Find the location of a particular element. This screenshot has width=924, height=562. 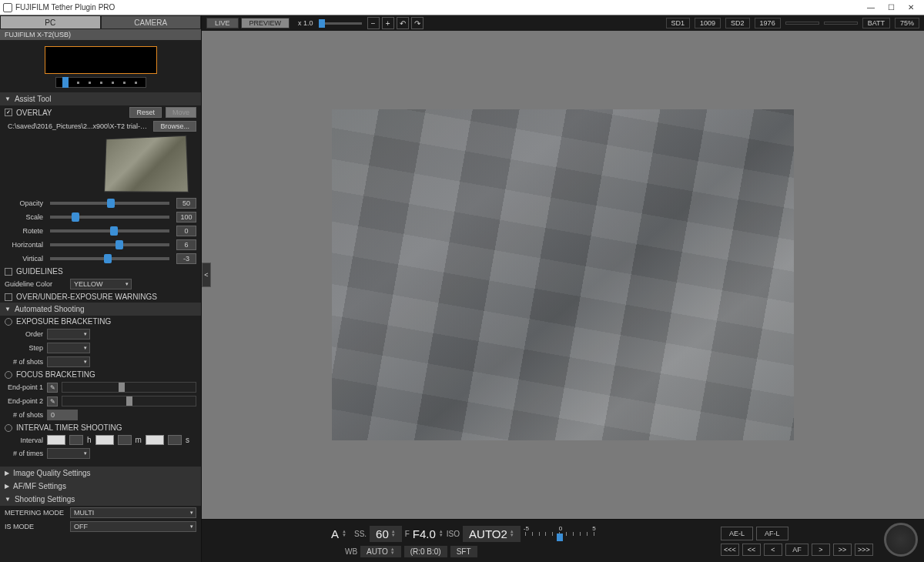

overlay-checkbox is located at coordinates (8, 112).